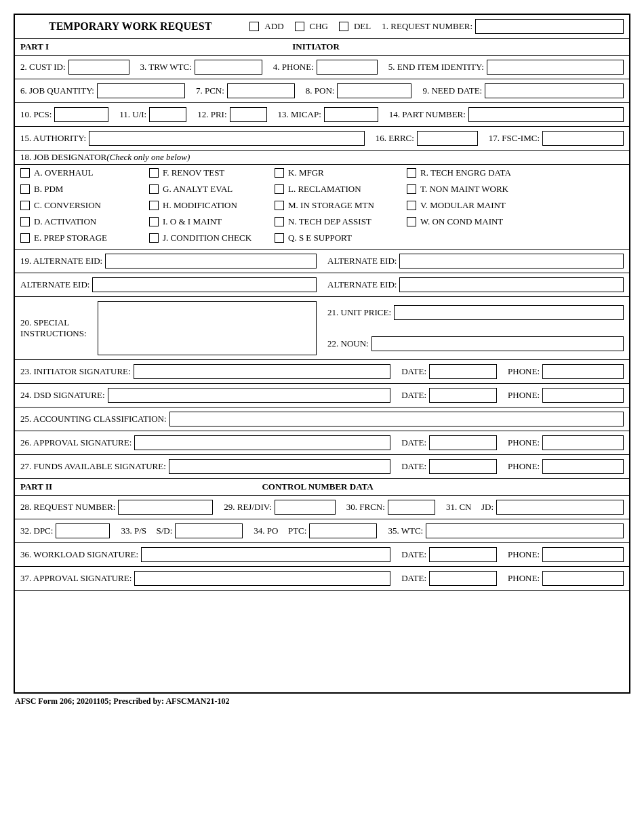 Image resolution: width=644 pixels, height=834 pixels. What do you see at coordinates (351, 115) in the screenshot?
I see `input-f13` at bounding box center [351, 115].